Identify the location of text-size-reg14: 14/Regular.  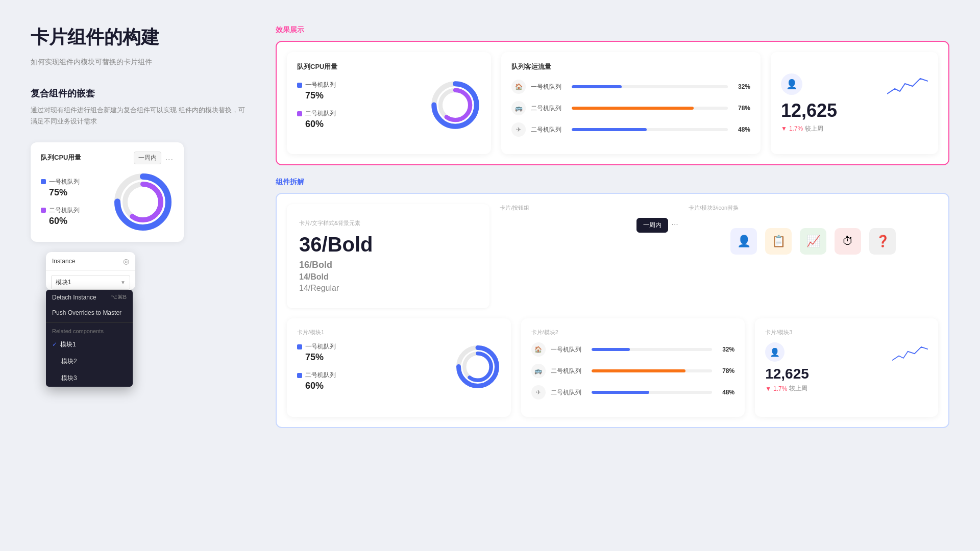
(388, 288).